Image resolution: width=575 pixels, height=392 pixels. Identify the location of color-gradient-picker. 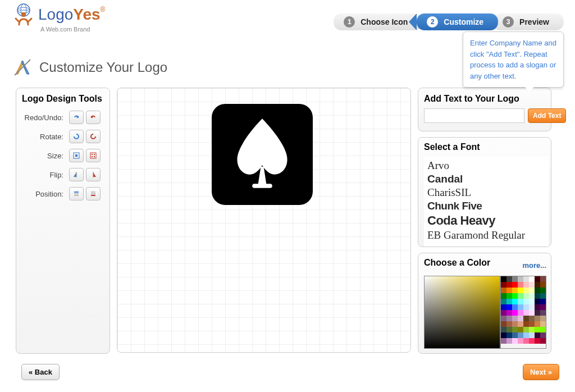
(462, 312).